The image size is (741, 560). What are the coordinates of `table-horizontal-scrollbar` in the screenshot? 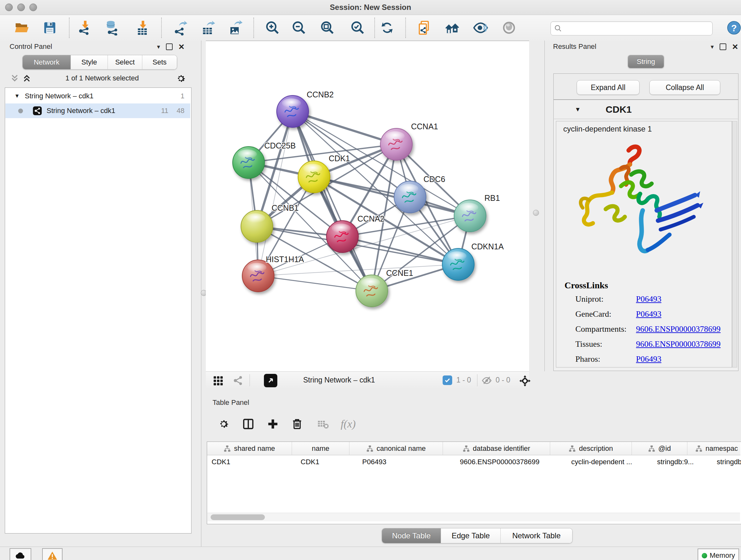 It's located at (474, 517).